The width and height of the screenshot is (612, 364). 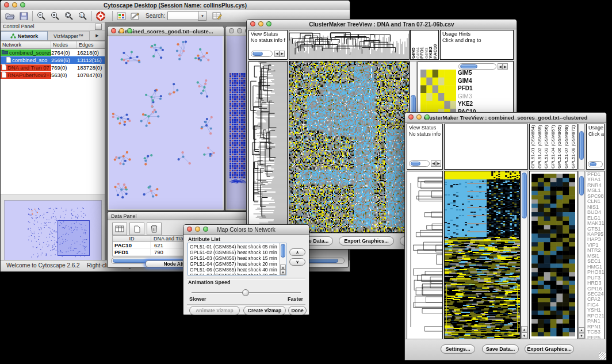 I want to click on zoom-out-icon, so click(x=41, y=16).